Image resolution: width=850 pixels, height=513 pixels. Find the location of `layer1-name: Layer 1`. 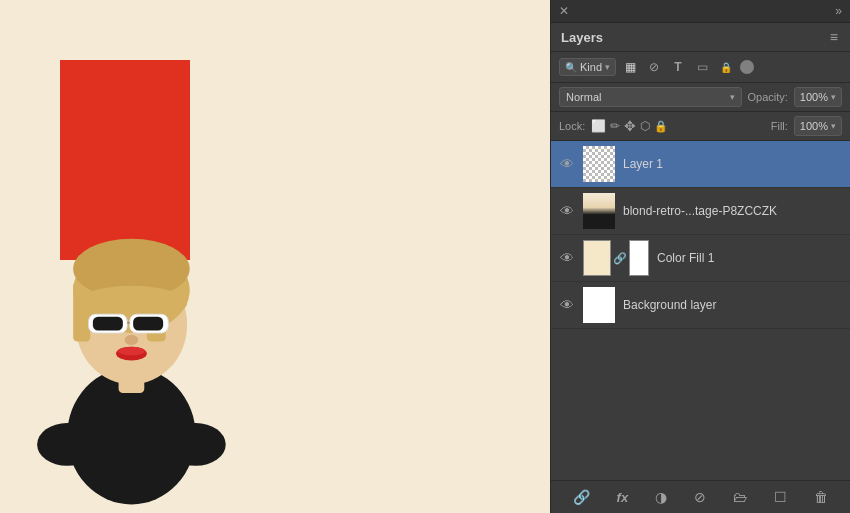

layer1-name: Layer 1 is located at coordinates (732, 164).